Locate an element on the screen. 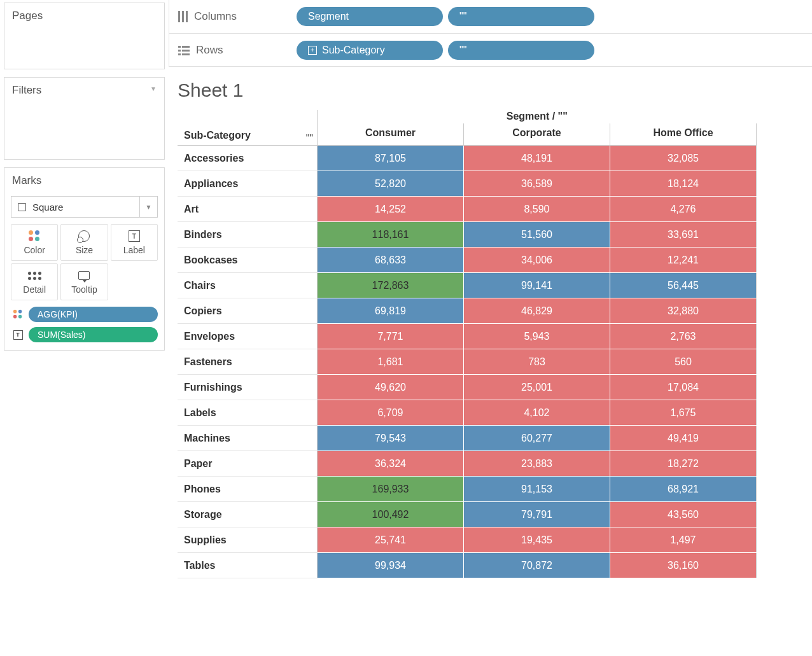  data-cell: 1,497 is located at coordinates (683, 540).